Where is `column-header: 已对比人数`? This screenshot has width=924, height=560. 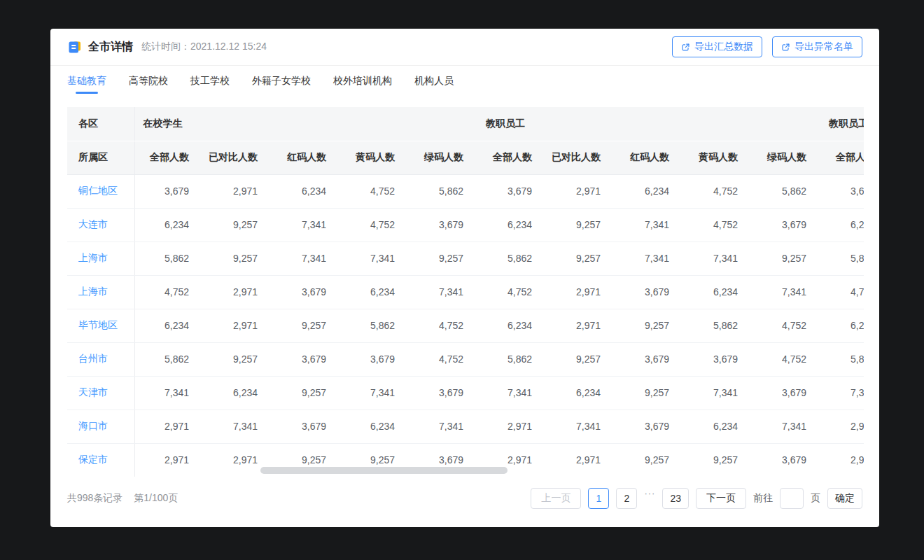 column-header: 已对比人数 is located at coordinates (580, 158).